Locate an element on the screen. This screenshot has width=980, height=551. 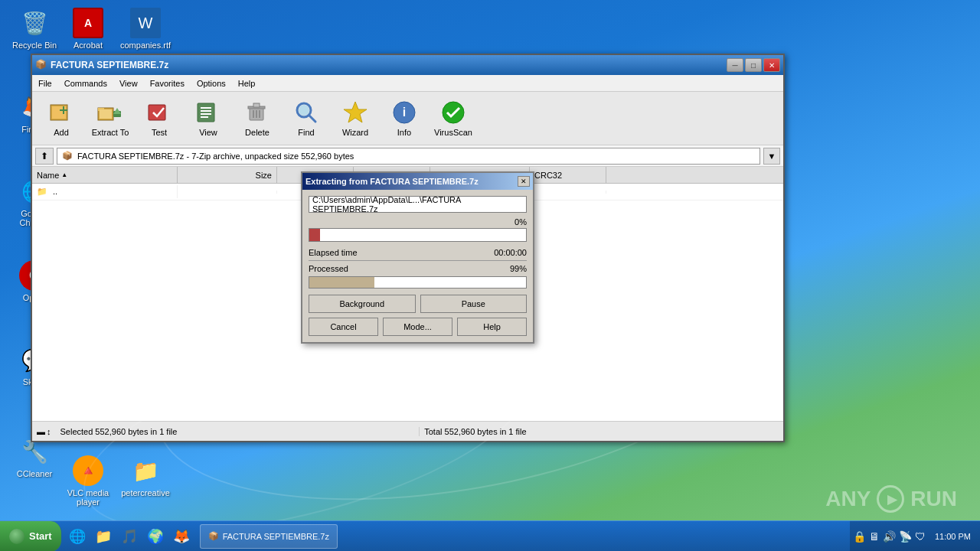
virusscan-icon is located at coordinates (453, 112).